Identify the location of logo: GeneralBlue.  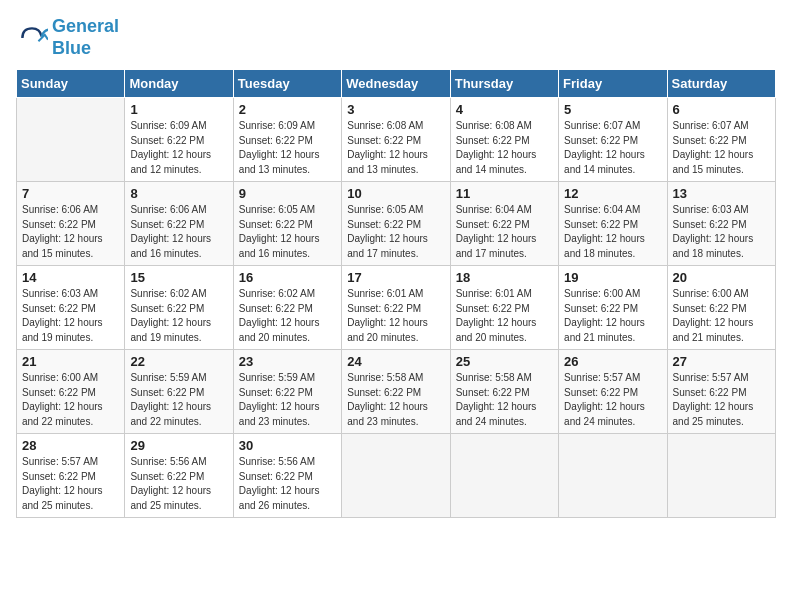
(68, 38).